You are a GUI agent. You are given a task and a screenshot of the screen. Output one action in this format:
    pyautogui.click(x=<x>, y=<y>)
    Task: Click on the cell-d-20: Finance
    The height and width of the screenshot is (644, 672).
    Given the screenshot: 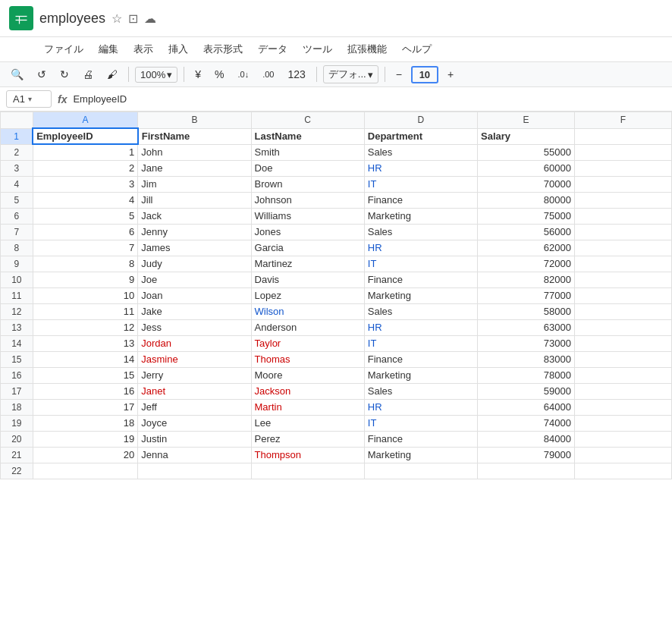 What is the action you would take?
    pyautogui.click(x=420, y=438)
    